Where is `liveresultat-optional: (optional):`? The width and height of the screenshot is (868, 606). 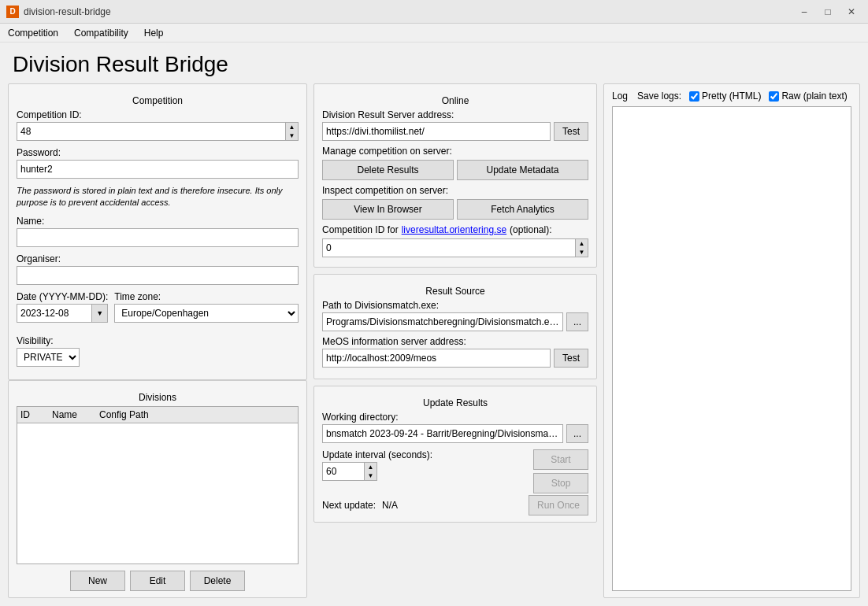 liveresultat-optional: (optional): is located at coordinates (531, 230).